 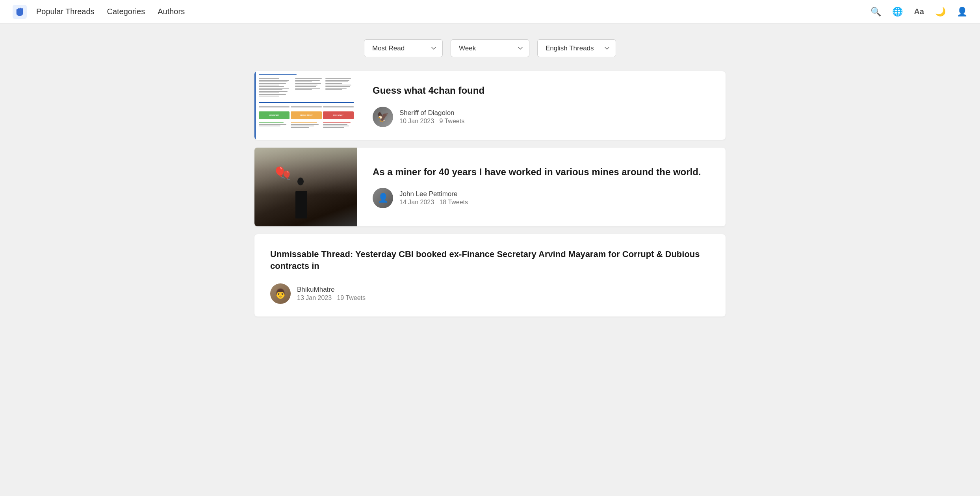 I want to click on thread-title: Guess what 4chan found, so click(x=429, y=91).